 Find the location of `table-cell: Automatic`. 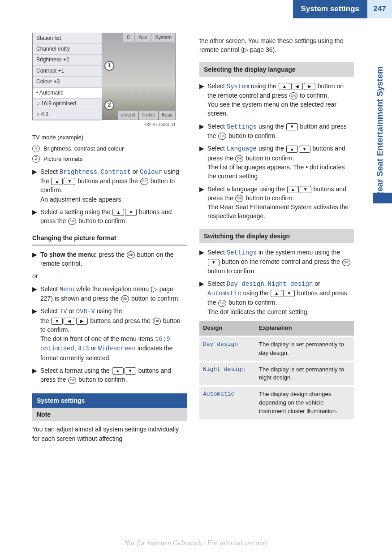

table-cell: Automatic is located at coordinates (228, 402).